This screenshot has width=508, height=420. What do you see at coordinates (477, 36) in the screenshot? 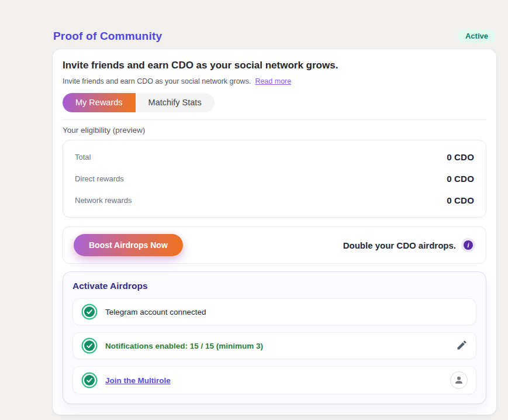
I see `status-badge: Active` at bounding box center [477, 36].